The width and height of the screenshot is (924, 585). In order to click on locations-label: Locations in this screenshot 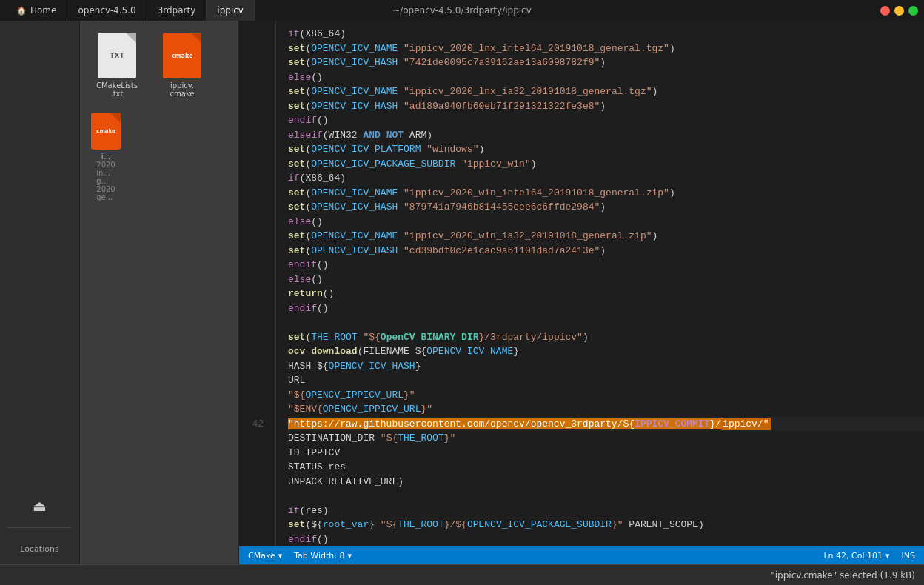, I will do `click(40, 549)`.